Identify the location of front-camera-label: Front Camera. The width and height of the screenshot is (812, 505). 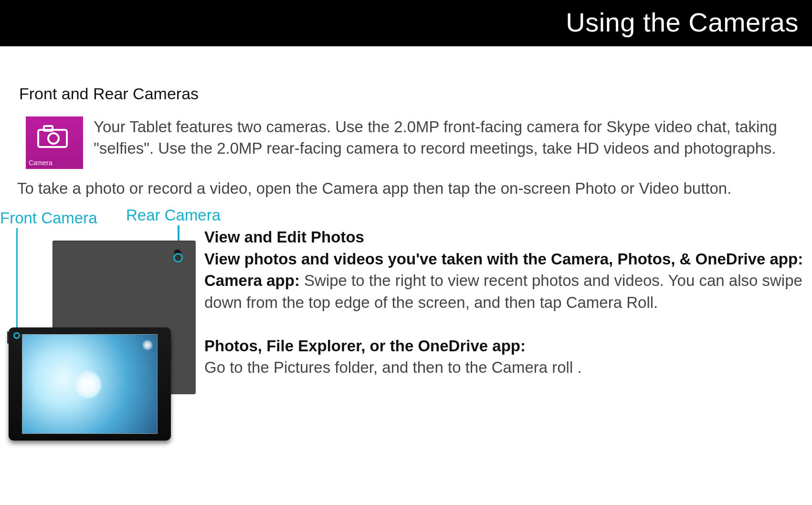
(49, 218).